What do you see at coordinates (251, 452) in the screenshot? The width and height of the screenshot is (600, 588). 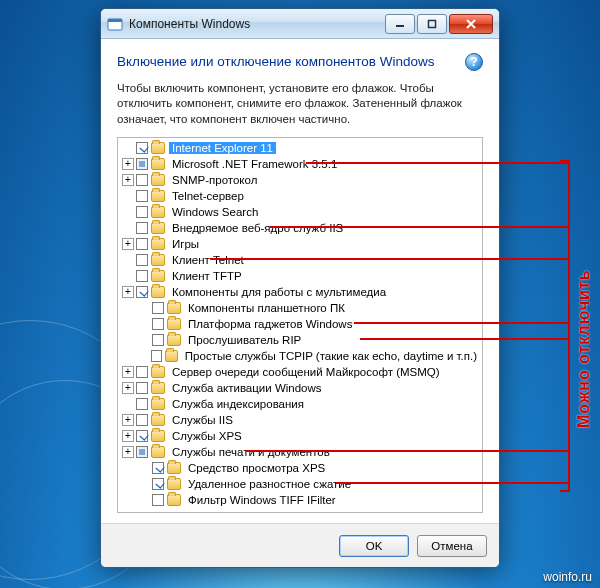 I see `tree-item-label: Службы печати и документов` at bounding box center [251, 452].